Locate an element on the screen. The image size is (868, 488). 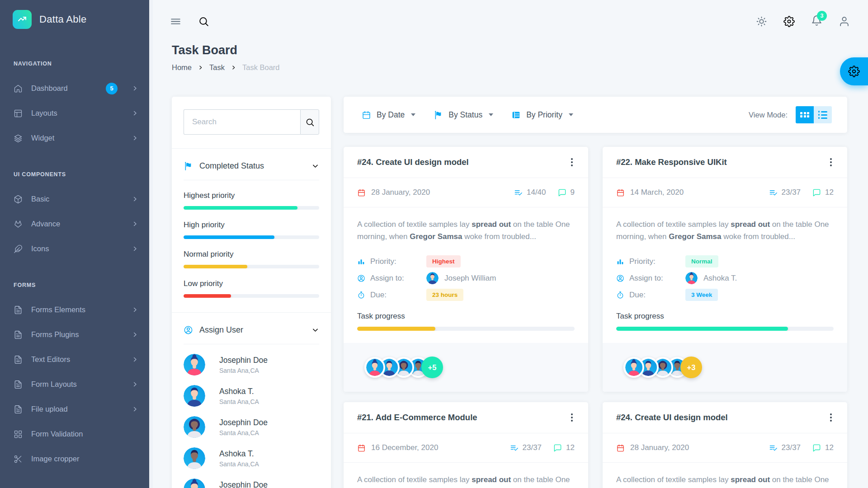
user-profile-icon is located at coordinates (844, 22).